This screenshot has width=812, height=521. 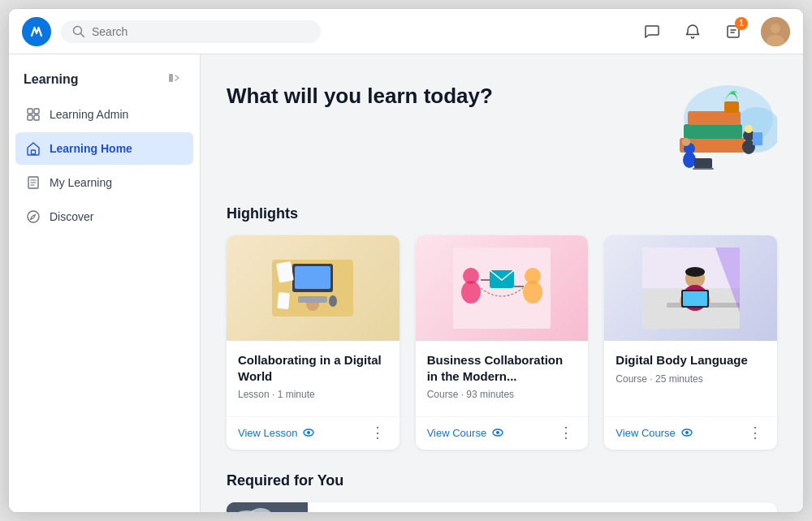 I want to click on hero-section: What will you learn today?, so click(x=502, y=130).